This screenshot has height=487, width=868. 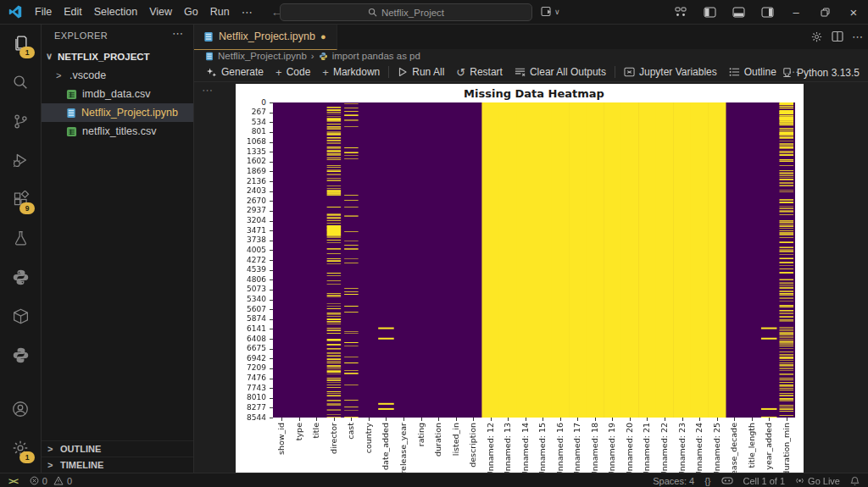 What do you see at coordinates (20, 82) in the screenshot?
I see `activity-search` at bounding box center [20, 82].